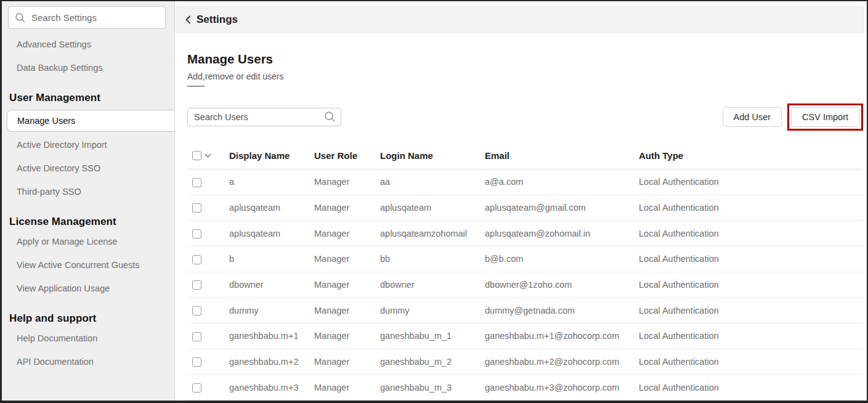  I want to click on cell-display-name: aplusqateam, so click(272, 234).